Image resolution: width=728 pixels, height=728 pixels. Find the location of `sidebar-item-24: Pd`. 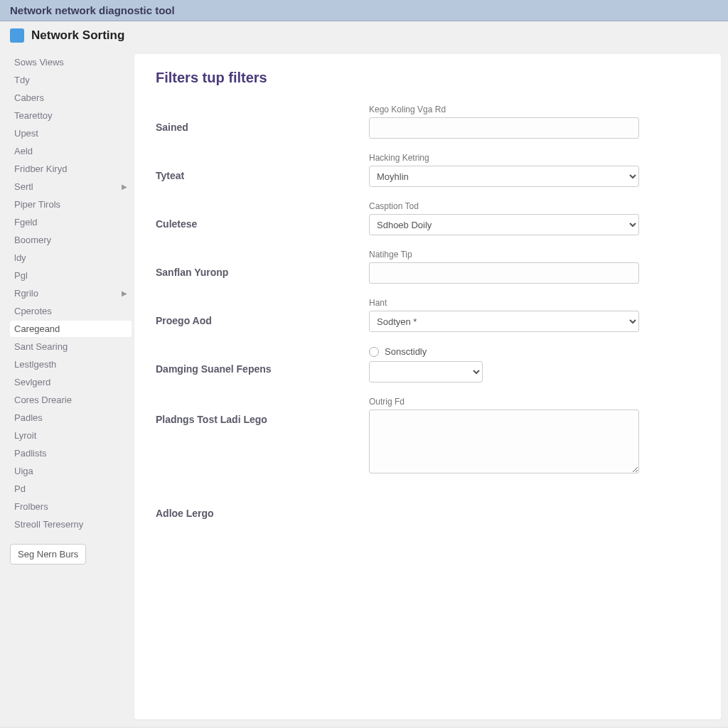

sidebar-item-24: Pd is located at coordinates (71, 489).